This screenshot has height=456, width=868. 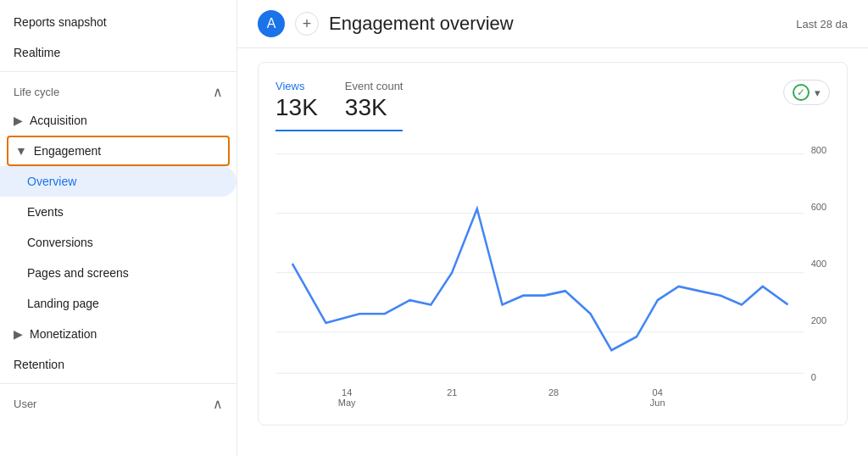 What do you see at coordinates (119, 212) in the screenshot?
I see `sidebar-item-events: Events` at bounding box center [119, 212].